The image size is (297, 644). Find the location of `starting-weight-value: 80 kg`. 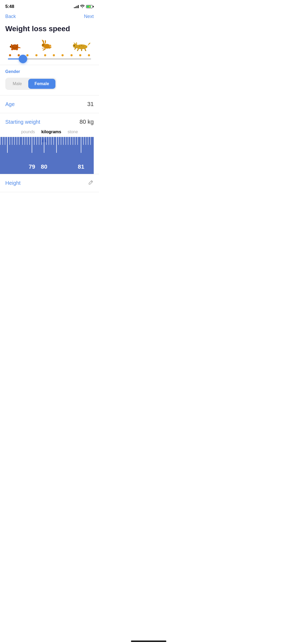

starting-weight-value: 80 kg is located at coordinates (87, 122).